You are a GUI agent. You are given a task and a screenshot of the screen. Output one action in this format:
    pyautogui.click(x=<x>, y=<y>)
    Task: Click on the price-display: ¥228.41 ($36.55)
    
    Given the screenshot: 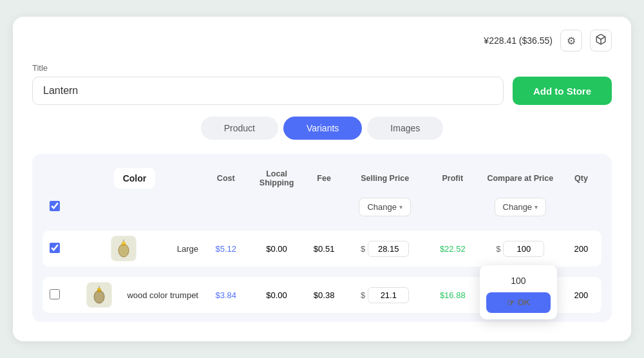 What is the action you would take?
    pyautogui.click(x=518, y=41)
    